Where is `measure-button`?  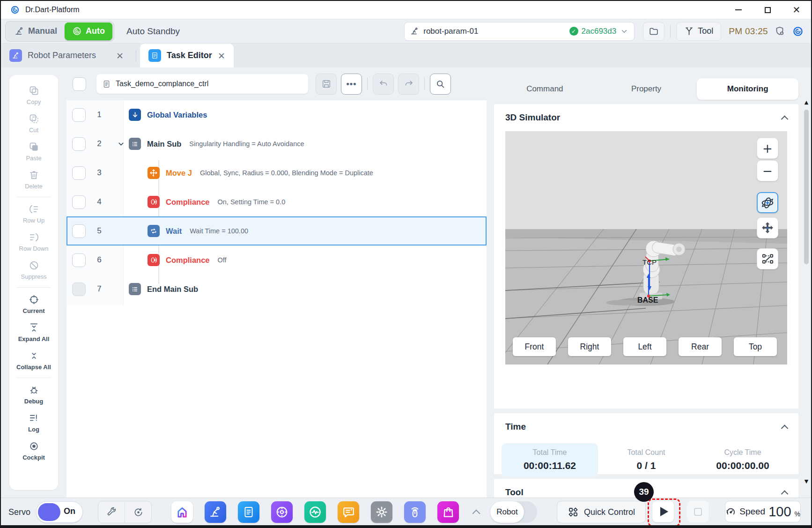 measure-button is located at coordinates (768, 259).